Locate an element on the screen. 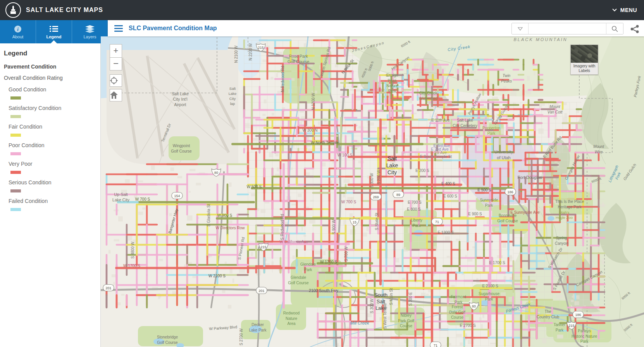  basemap-toggle: Imagery with Labels is located at coordinates (584, 60).